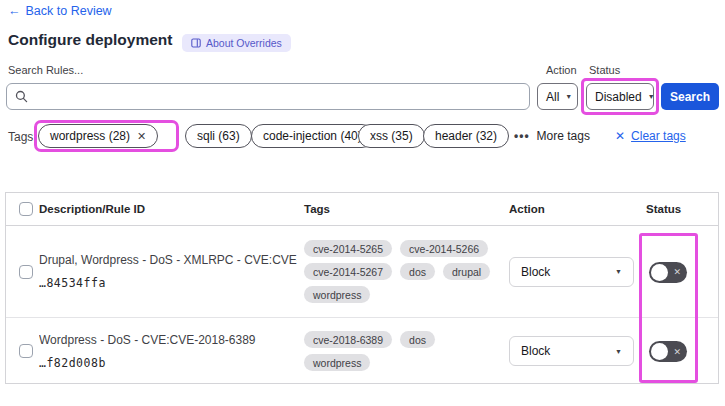  I want to click on tag-filter-label: code-injection (40), so click(312, 136).